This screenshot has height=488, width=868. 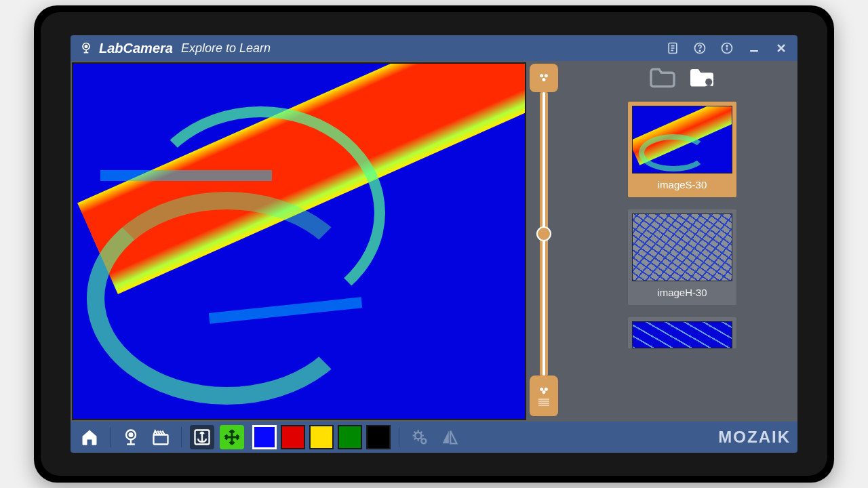 I want to click on close-icon, so click(x=781, y=48).